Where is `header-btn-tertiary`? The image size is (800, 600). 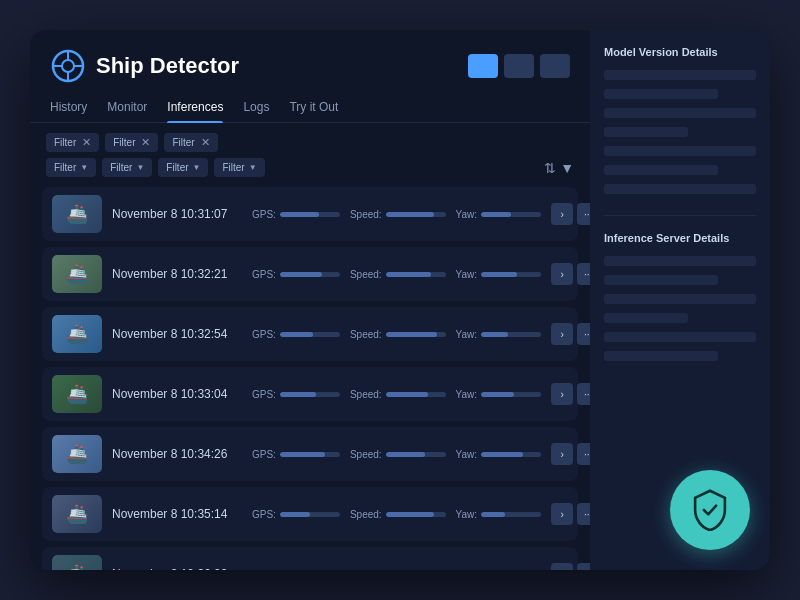
header-btn-tertiary is located at coordinates (555, 66).